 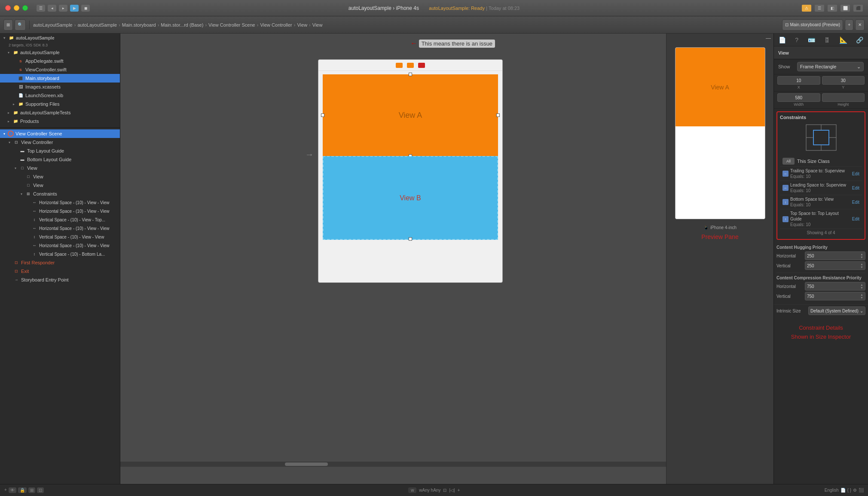 I want to click on nav-forward-icon: ▸, so click(x=63, y=8).